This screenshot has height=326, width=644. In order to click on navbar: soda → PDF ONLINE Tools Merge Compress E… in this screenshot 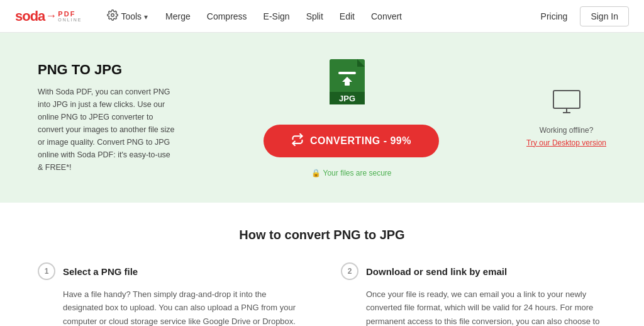, I will do `click(322, 16)`.